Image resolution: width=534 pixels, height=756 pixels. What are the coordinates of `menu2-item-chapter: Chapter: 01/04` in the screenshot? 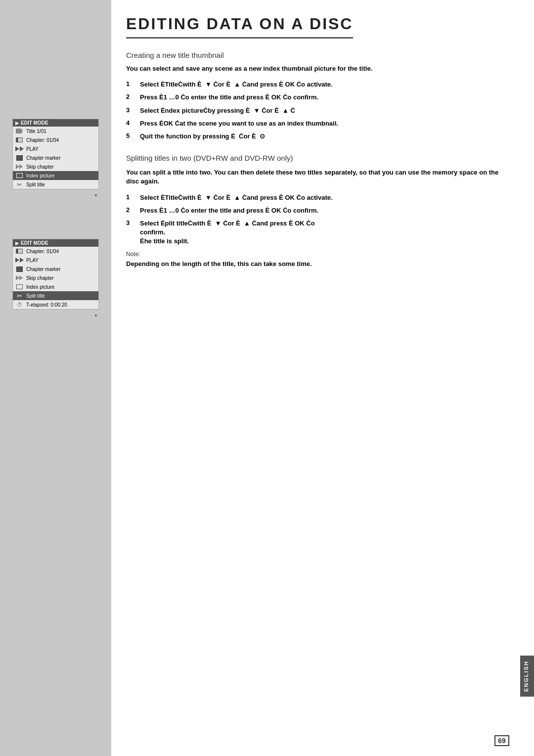 It's located at (55, 251).